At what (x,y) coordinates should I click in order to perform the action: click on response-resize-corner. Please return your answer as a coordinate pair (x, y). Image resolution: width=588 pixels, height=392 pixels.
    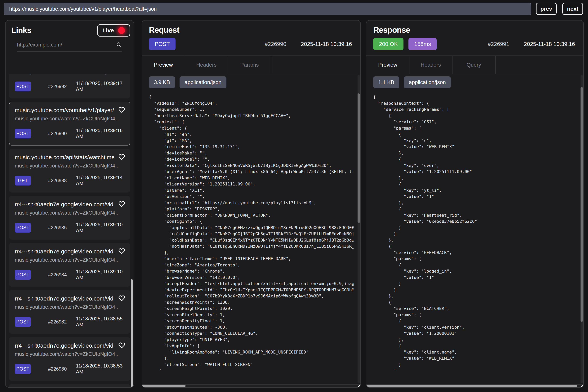
    Looking at the image, I should click on (582, 386).